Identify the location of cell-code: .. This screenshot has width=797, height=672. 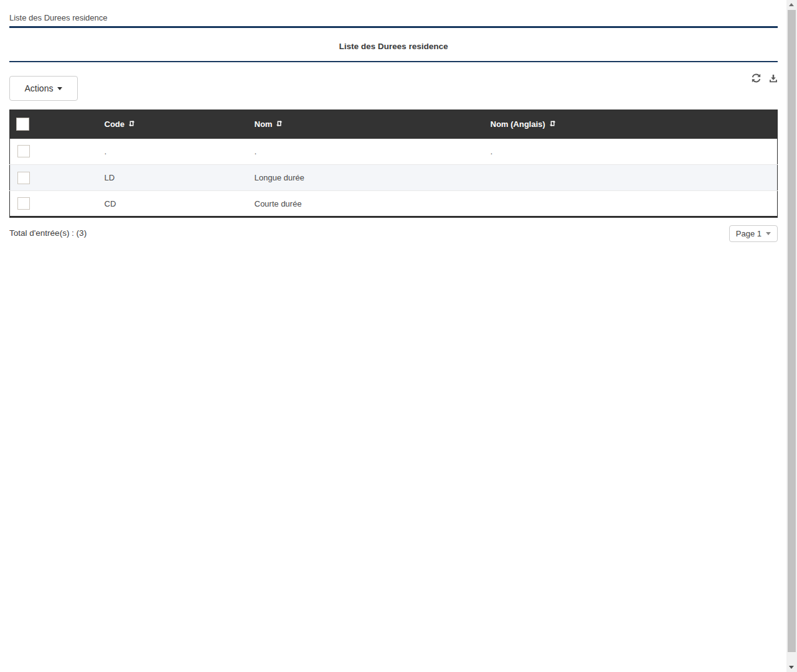
(174, 152).